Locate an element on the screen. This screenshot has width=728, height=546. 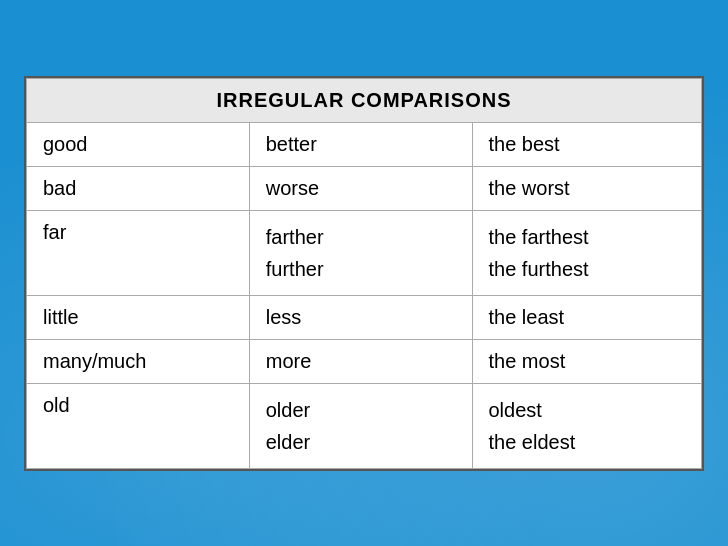
cell-positive-4: many/much is located at coordinates (138, 361).